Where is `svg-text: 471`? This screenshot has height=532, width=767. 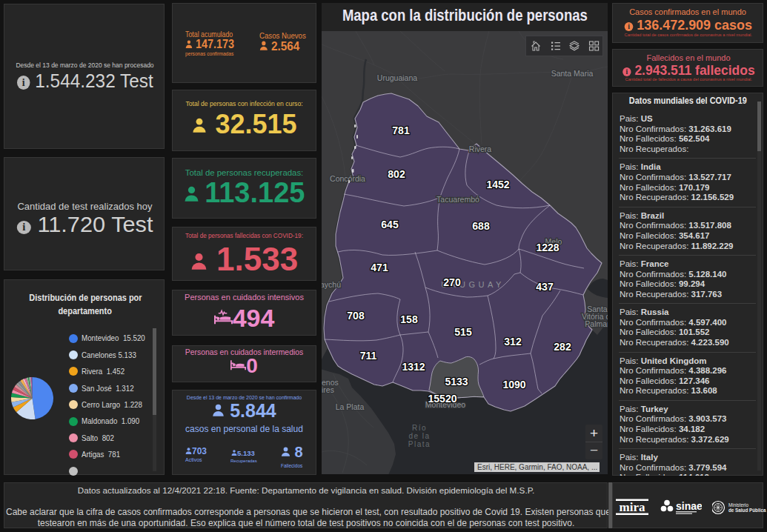 svg-text: 471 is located at coordinates (379, 267).